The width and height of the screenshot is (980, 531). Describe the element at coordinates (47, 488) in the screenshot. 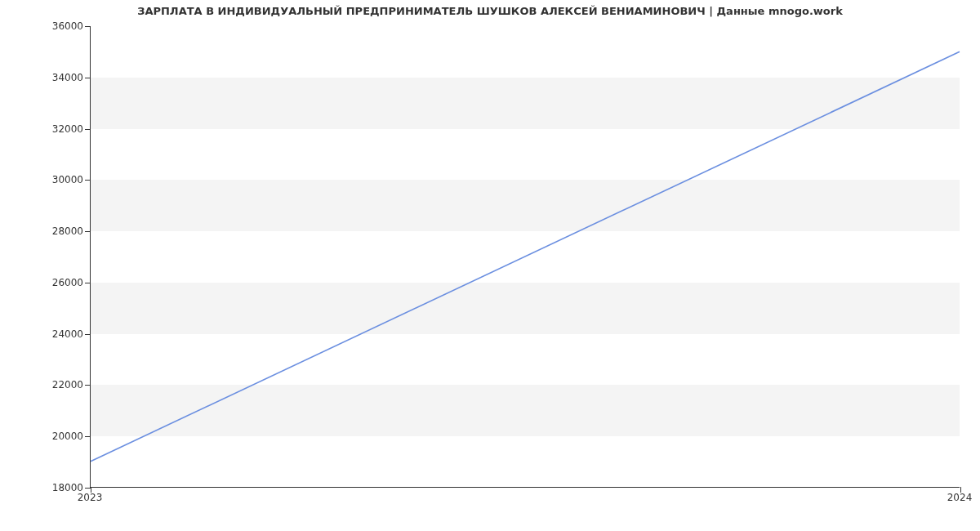

I see `y-tick-label: 18000` at that location.